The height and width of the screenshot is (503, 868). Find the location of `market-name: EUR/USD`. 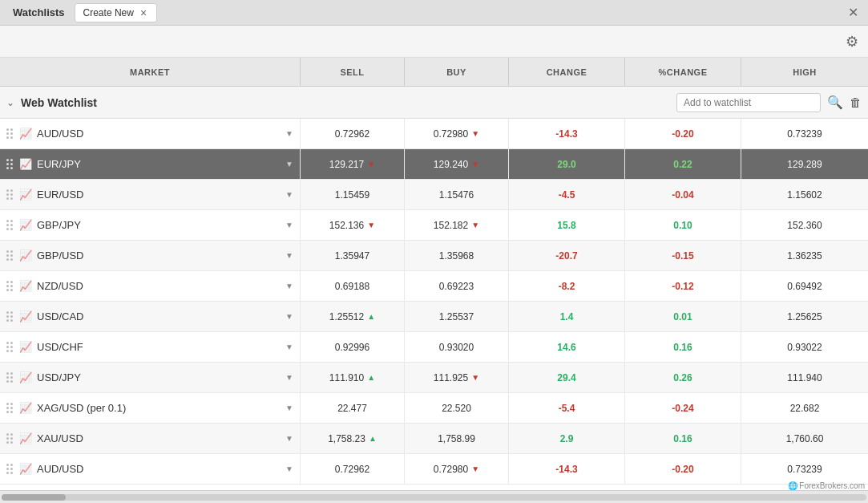

market-name: EUR/USD is located at coordinates (159, 194).